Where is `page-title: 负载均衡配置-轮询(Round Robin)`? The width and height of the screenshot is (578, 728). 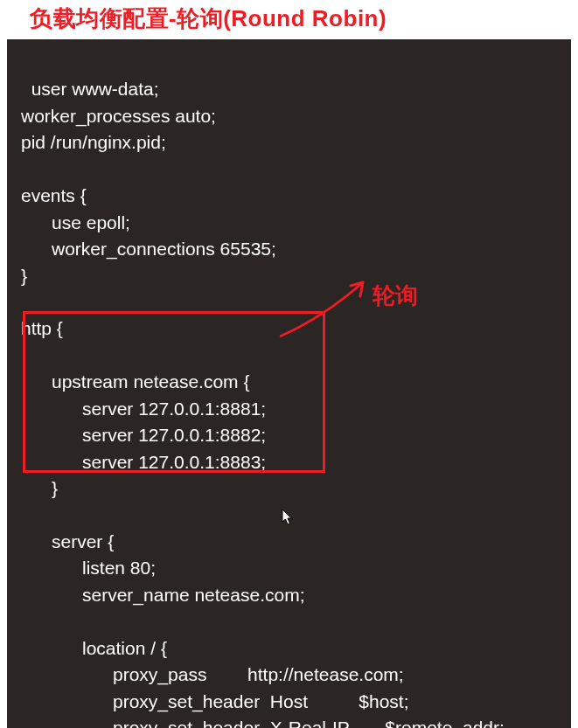
page-title: 负载均衡配置-轮询(Round Robin) is located at coordinates (289, 19).